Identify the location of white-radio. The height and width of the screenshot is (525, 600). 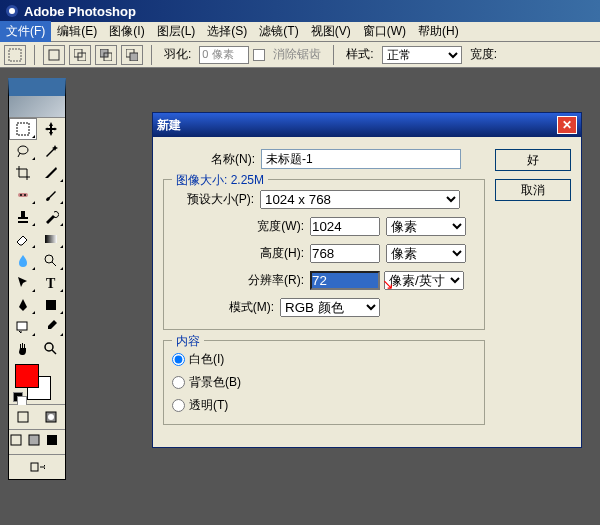
(178, 360).